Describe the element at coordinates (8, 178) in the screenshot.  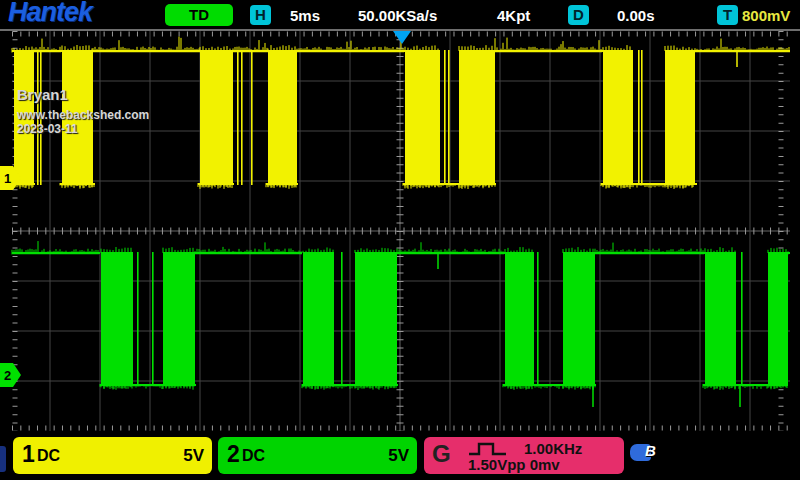
I see `channel-marker-1: 1` at that location.